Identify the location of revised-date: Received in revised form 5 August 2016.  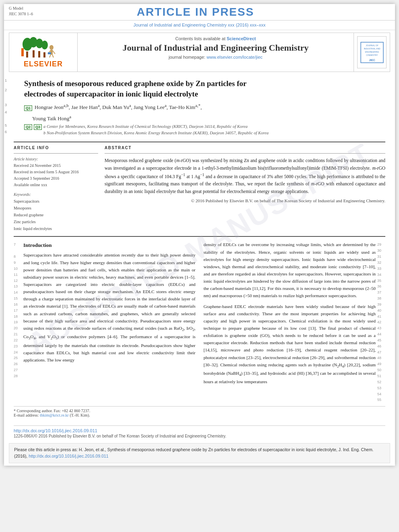
(56, 172).